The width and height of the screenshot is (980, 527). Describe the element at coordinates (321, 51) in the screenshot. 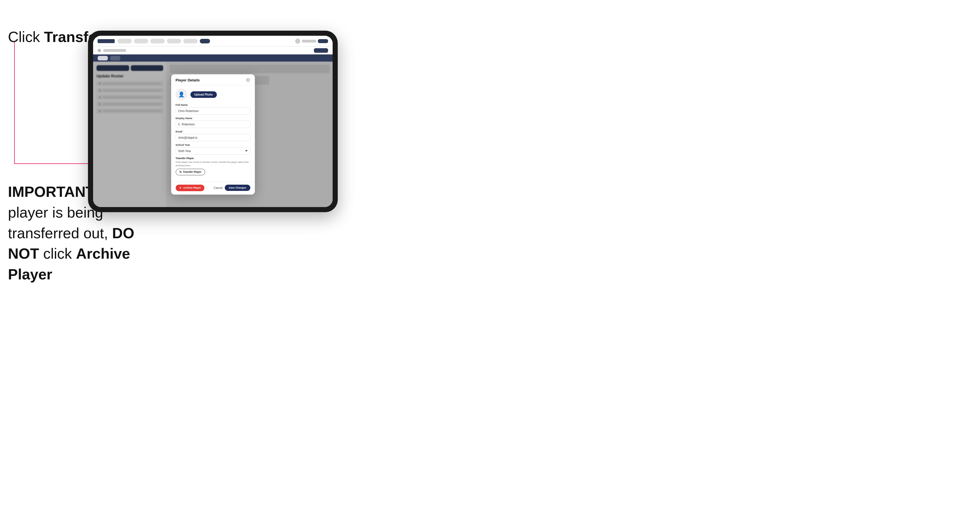

I see `sub-header-action` at that location.